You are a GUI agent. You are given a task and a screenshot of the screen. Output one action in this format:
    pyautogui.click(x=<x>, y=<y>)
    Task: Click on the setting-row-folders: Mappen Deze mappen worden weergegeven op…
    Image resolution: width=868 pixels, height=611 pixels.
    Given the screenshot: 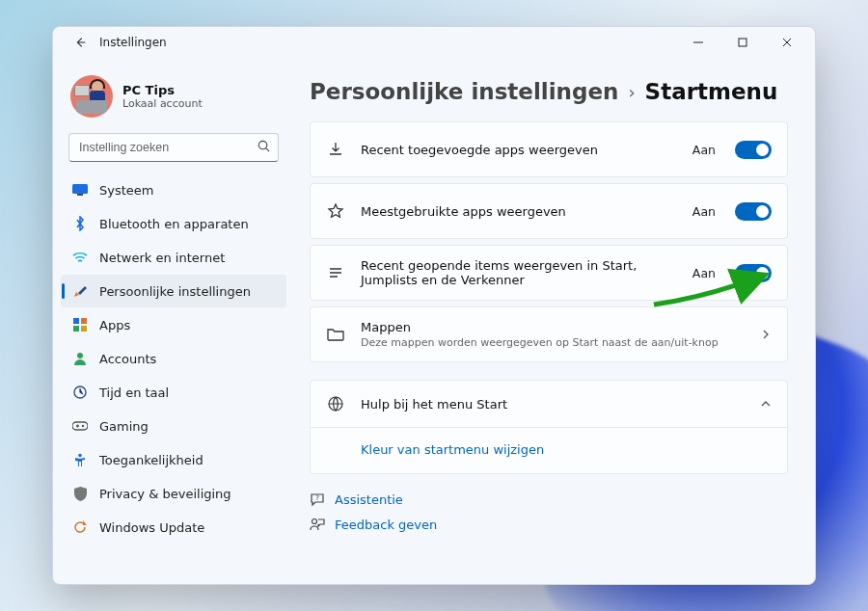 What is the action you would take?
    pyautogui.click(x=549, y=334)
    